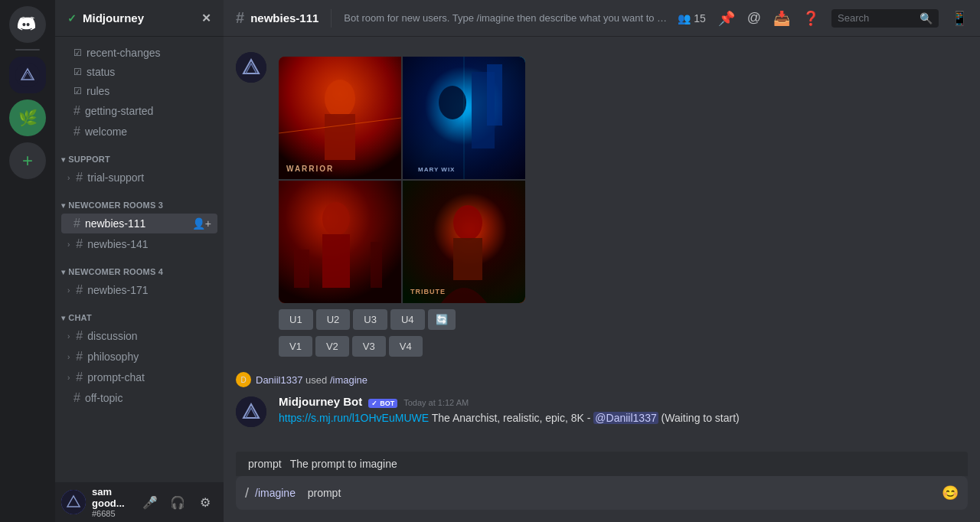 This screenshot has width=980, height=522. Describe the element at coordinates (340, 118) in the screenshot. I see `image-cell-tl: WARRIOR` at that location.